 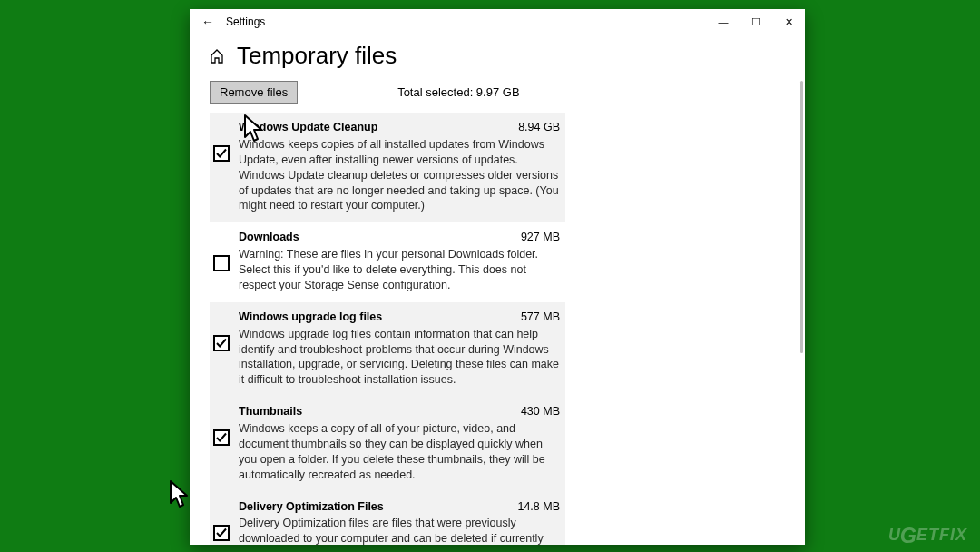 I want to click on item-body: Windows upgrade log files577 MBWindows u…, so click(x=399, y=349).